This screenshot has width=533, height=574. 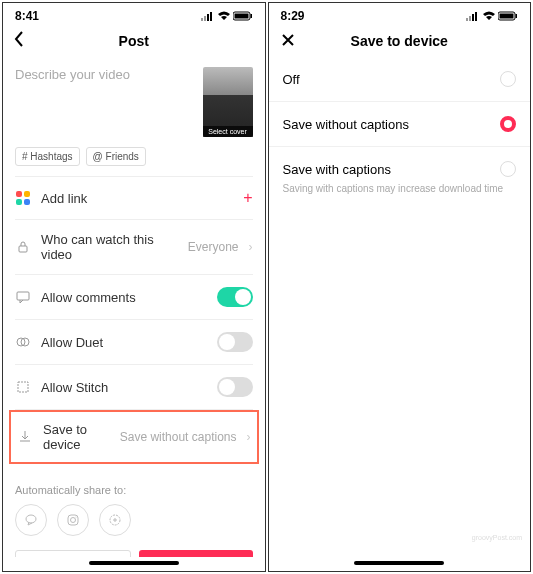 I want to click on radio-with, so click(x=508, y=169).